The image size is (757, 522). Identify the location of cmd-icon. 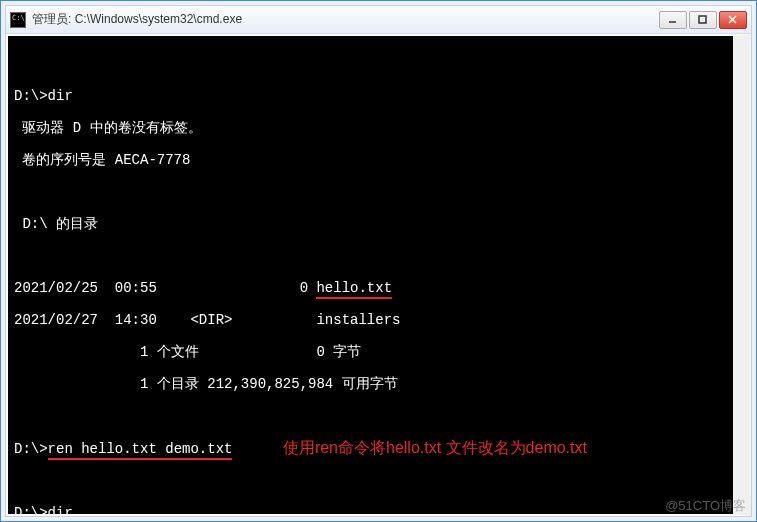
(18, 20).